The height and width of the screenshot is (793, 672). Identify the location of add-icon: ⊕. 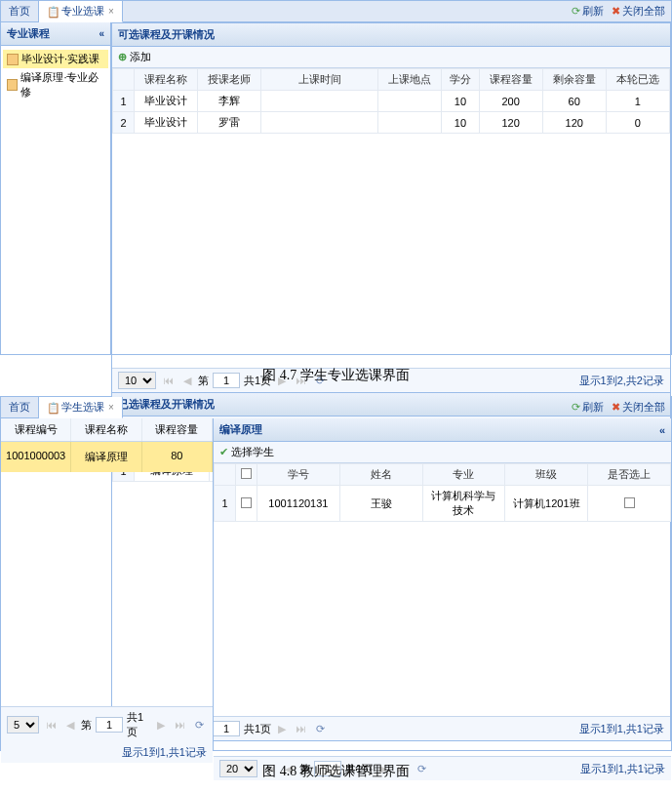
(123, 57).